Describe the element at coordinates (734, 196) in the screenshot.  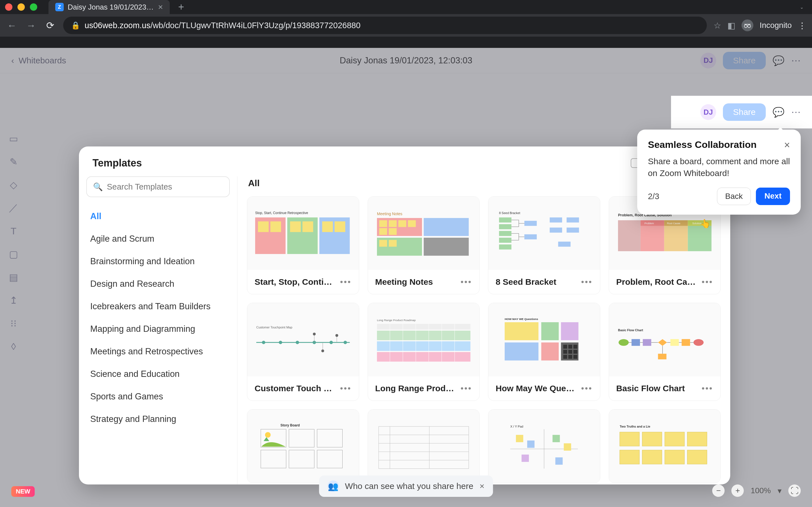
I see `coach-back-button: Back` at that location.